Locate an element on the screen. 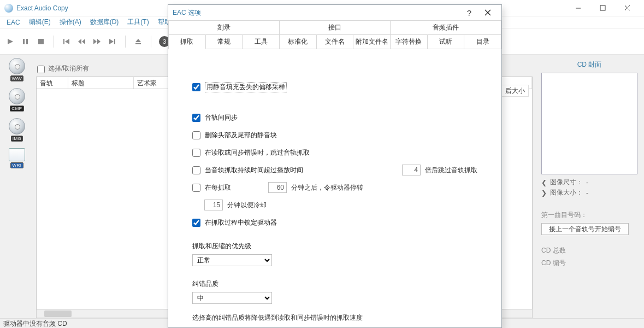 The width and height of the screenshot is (644, 328). maximize-button is located at coordinates (603, 8).